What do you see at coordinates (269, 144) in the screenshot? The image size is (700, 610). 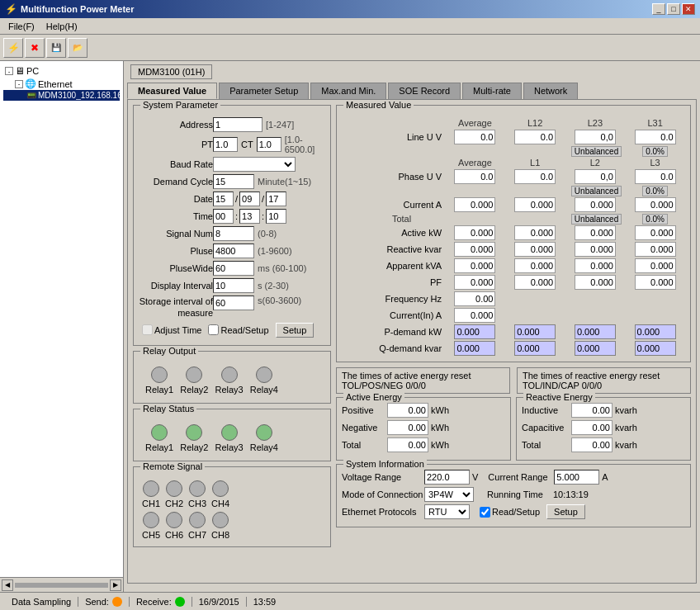 I see `ct-input` at bounding box center [269, 144].